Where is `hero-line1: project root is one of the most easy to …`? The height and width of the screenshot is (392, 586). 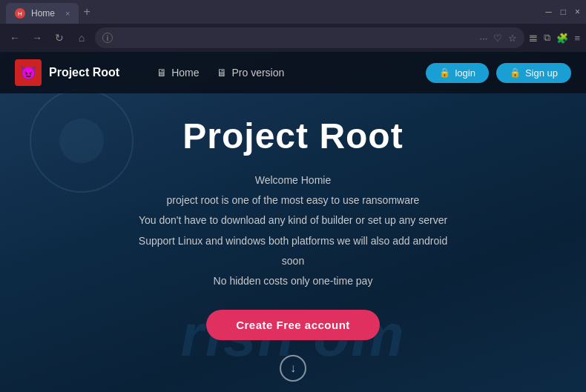 hero-line1: project root is one of the most easy to … is located at coordinates (293, 200).